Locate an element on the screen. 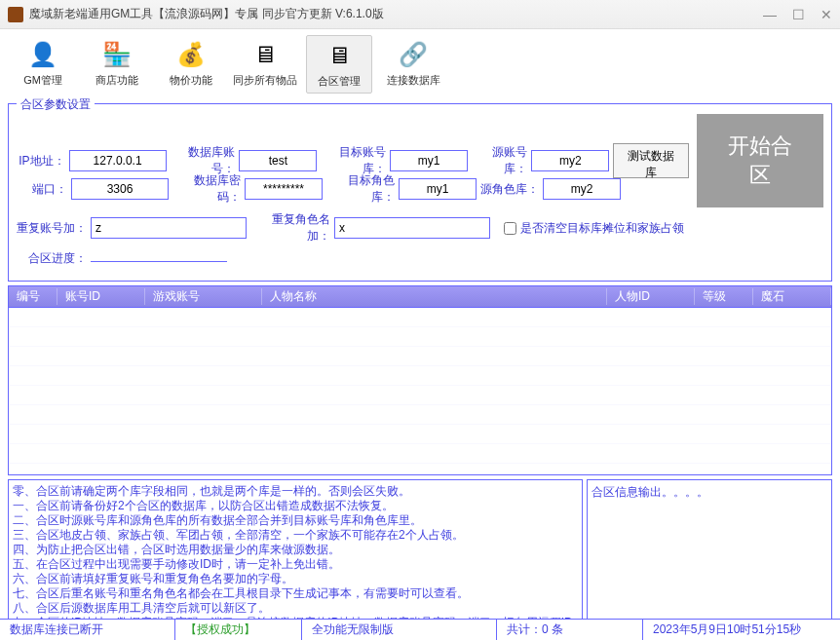 The height and width of the screenshot is (640, 840). col-account: 游戏账号 is located at coordinates (204, 296).